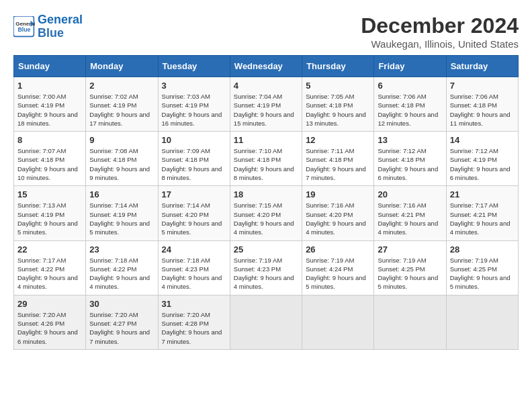 This screenshot has width=532, height=411. Describe the element at coordinates (410, 195) in the screenshot. I see `day-number: 20` at that location.